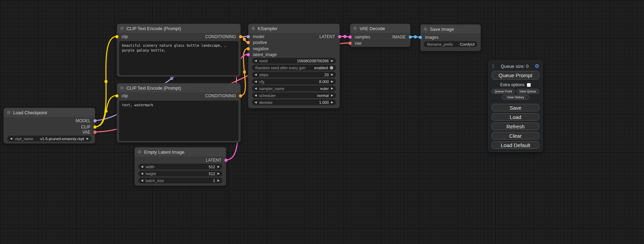  Describe the element at coordinates (515, 117) in the screenshot. I see `load-button: Load` at that location.